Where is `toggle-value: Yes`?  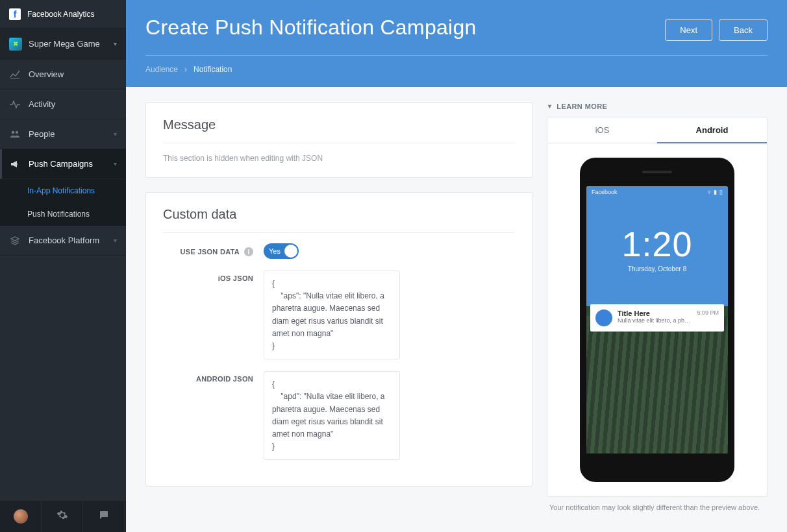 toggle-value: Yes is located at coordinates (272, 251).